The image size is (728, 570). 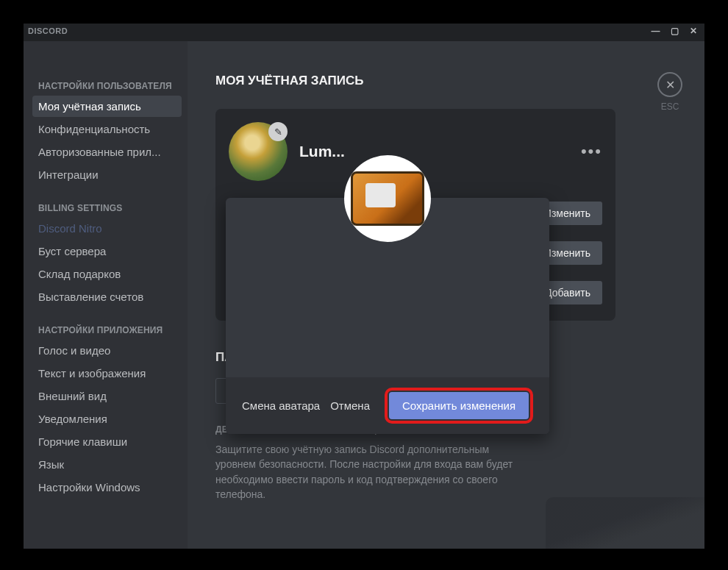 I want to click on sidebar-item: Склад подарков, so click(x=107, y=274).